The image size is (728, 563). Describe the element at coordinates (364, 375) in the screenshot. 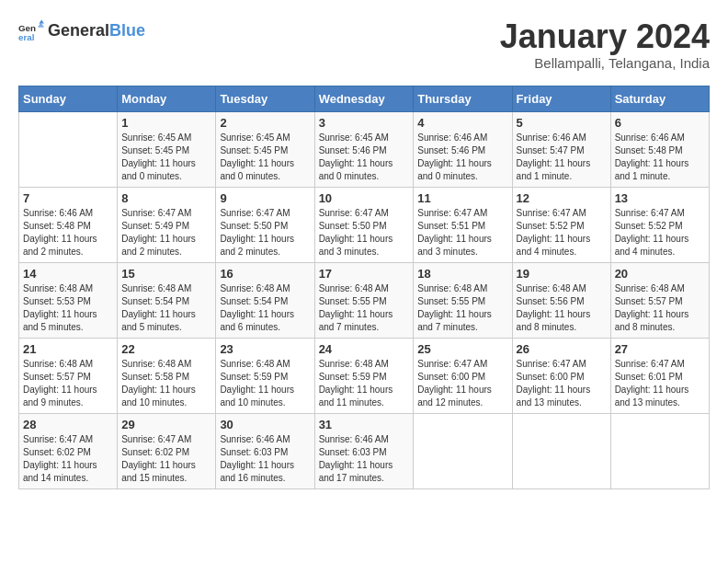

I see `week-row-3: 21Sunrise: 6:48 AMSunset: 5:57 PMDayligh…` at that location.